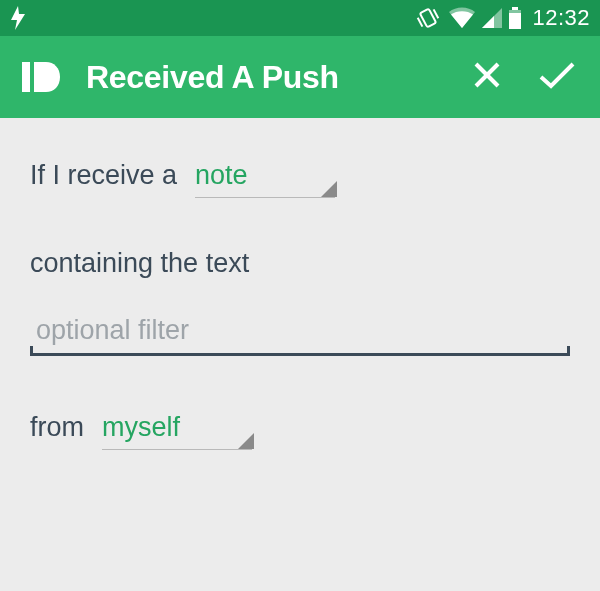 Image resolution: width=600 pixels, height=591 pixels. Describe the element at coordinates (222, 175) in the screenshot. I see `push-type-value: note` at that location.